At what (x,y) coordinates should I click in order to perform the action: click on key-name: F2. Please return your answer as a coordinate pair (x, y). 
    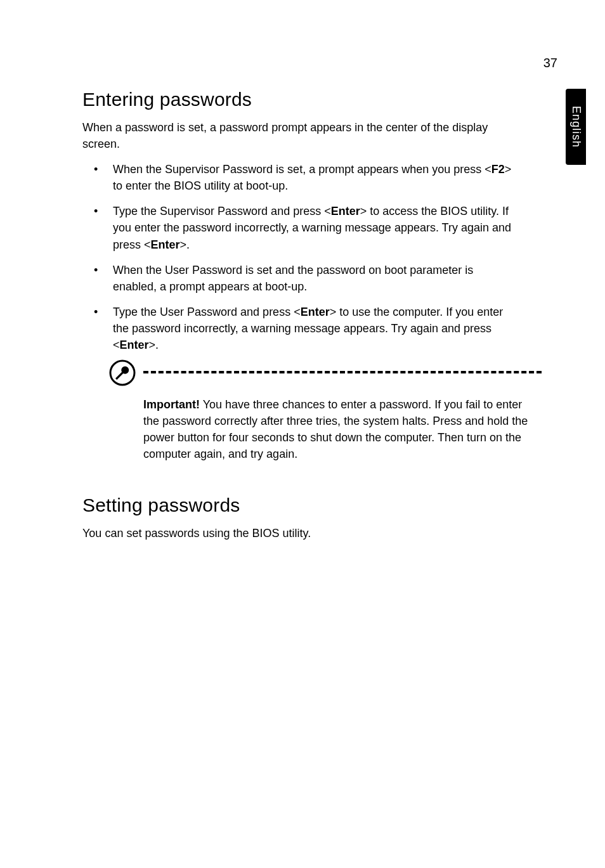
    Looking at the image, I should click on (498, 169).